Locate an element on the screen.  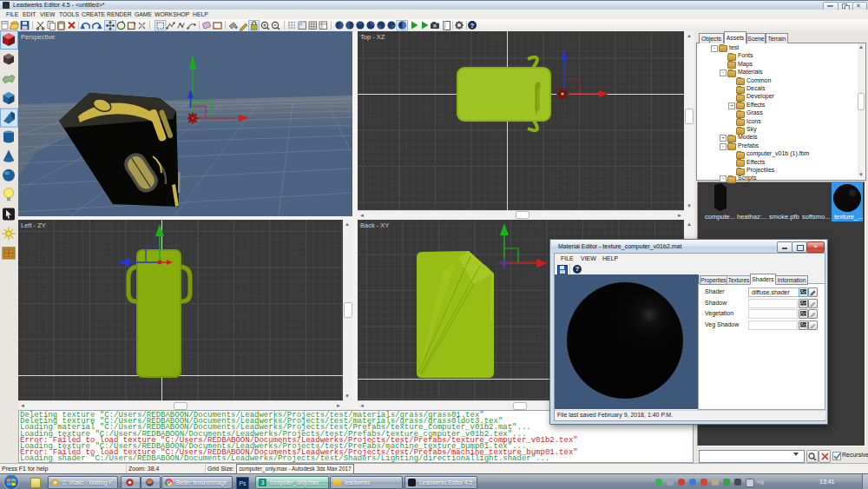
svg-text: Left - ZY is located at coordinates (33, 226).